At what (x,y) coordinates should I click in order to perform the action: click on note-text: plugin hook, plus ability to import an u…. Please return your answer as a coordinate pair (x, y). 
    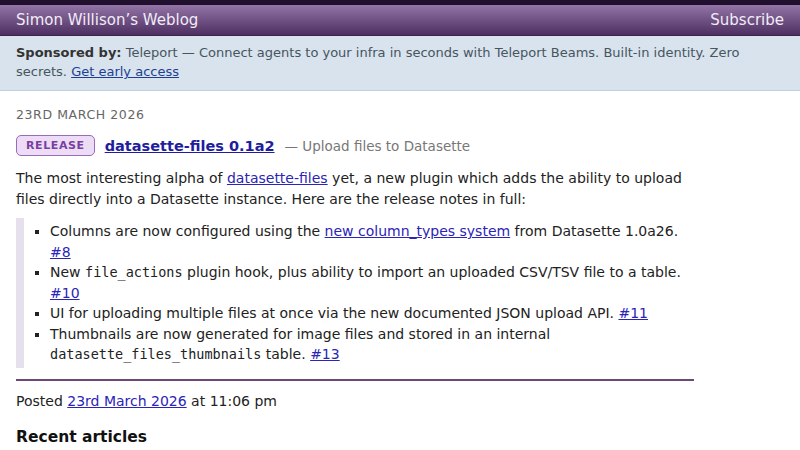
    Looking at the image, I should click on (432, 272).